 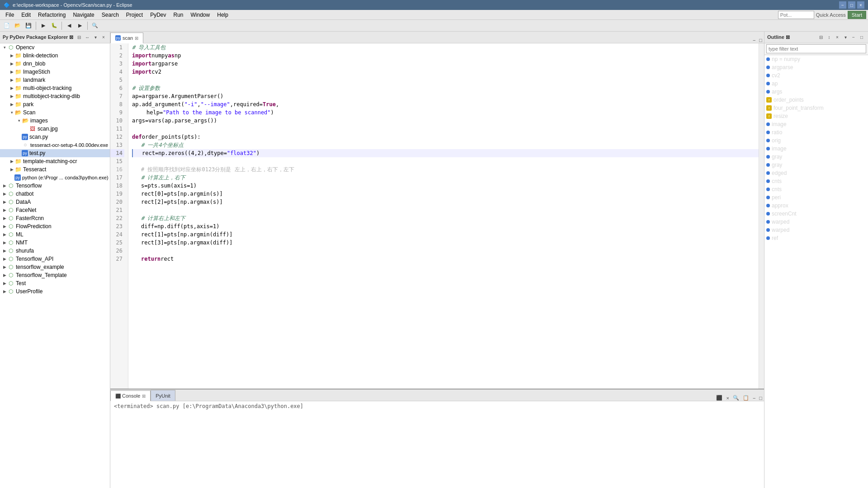 What do you see at coordinates (861, 5) in the screenshot?
I see `close-button: ×` at bounding box center [861, 5].